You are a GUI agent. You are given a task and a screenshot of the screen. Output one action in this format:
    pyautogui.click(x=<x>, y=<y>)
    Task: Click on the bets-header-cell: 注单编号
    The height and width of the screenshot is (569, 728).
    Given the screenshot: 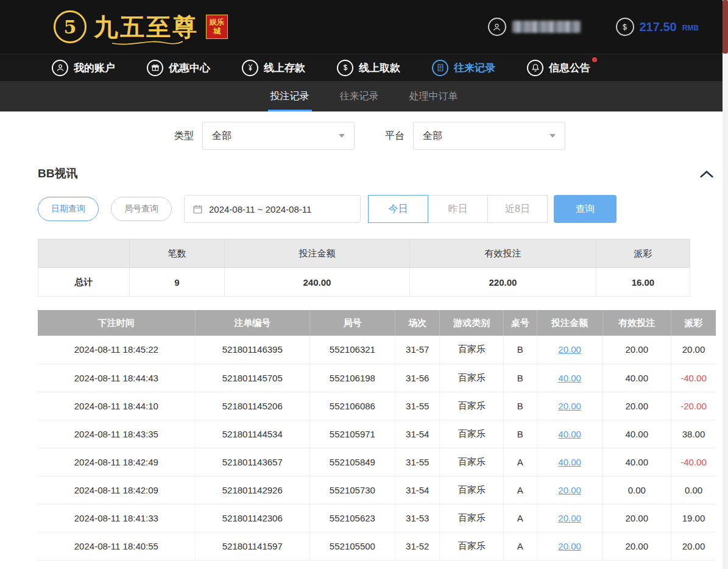 What is the action you would take?
    pyautogui.click(x=252, y=323)
    